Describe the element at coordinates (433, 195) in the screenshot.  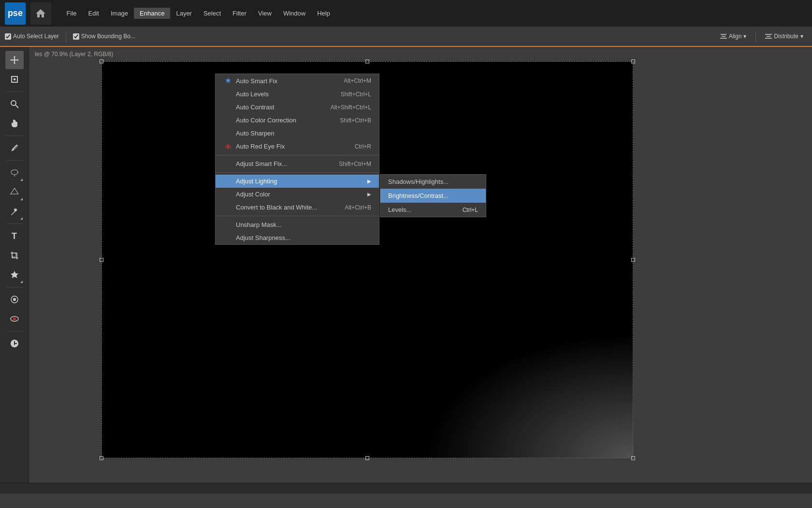
I see `submenu-brightness-contrast: Brightness/Contrast...` at that location.